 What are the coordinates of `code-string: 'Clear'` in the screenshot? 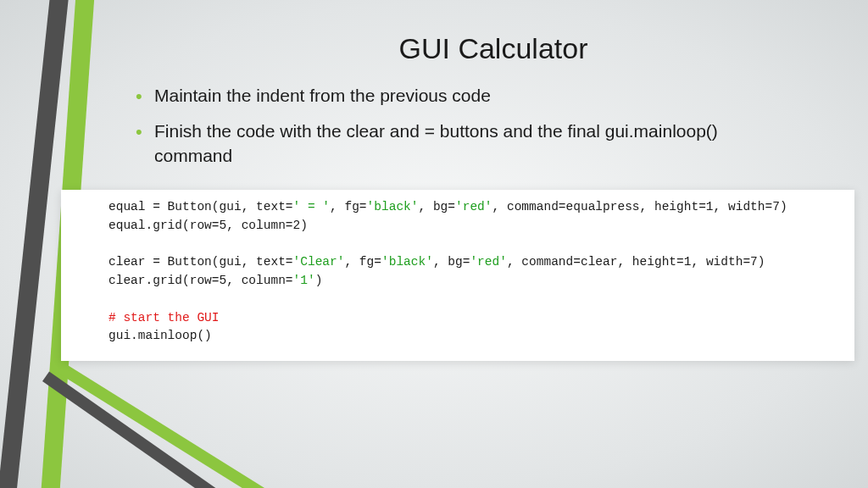 It's located at (319, 262).